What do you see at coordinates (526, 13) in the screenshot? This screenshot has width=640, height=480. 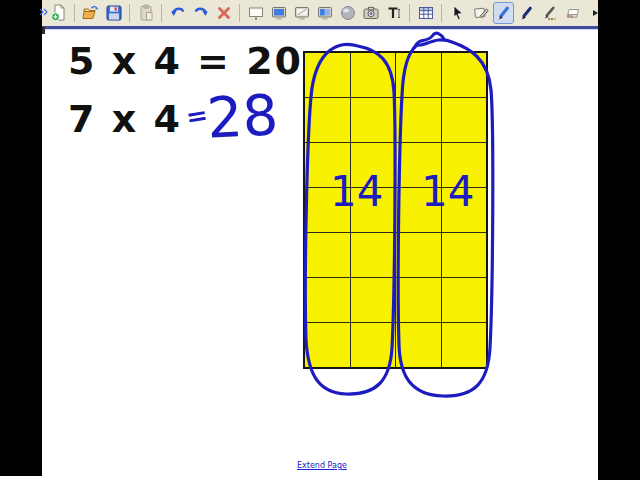 I see `line-pen-button` at bounding box center [526, 13].